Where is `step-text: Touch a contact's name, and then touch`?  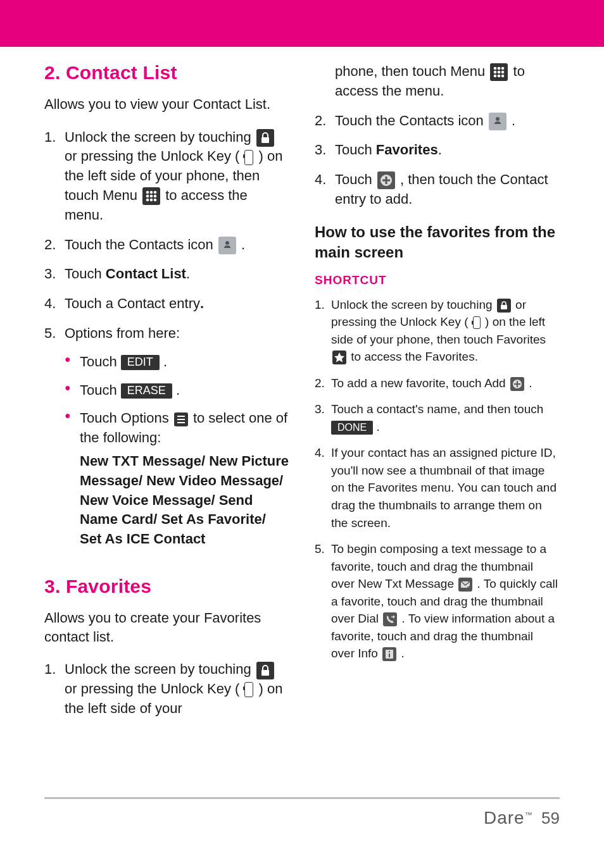 step-text: Touch a contact's name, and then touch is located at coordinates (437, 409).